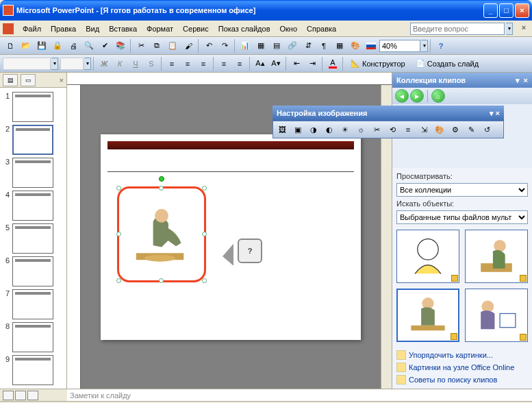 The image size is (532, 403). Describe the element at coordinates (33, 173) in the screenshot. I see `thumbnail-3: 3` at that location.